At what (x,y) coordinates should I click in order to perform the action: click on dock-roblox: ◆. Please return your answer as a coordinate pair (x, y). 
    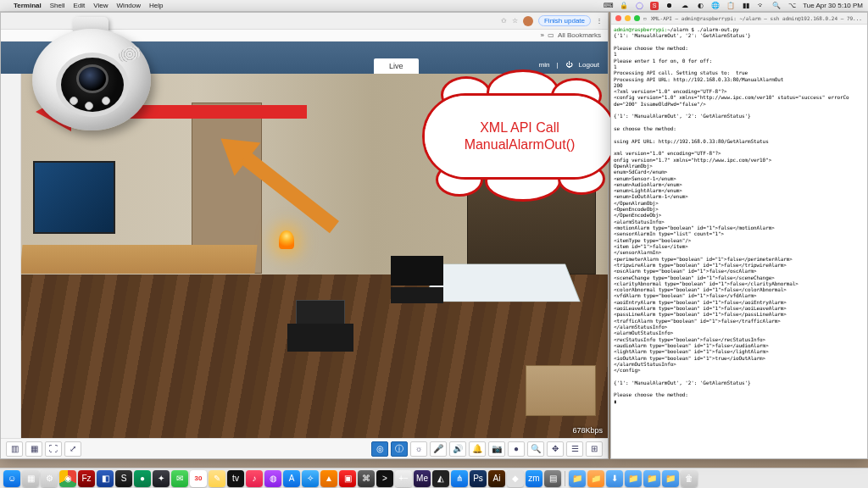
    Looking at the image, I should click on (515, 479).